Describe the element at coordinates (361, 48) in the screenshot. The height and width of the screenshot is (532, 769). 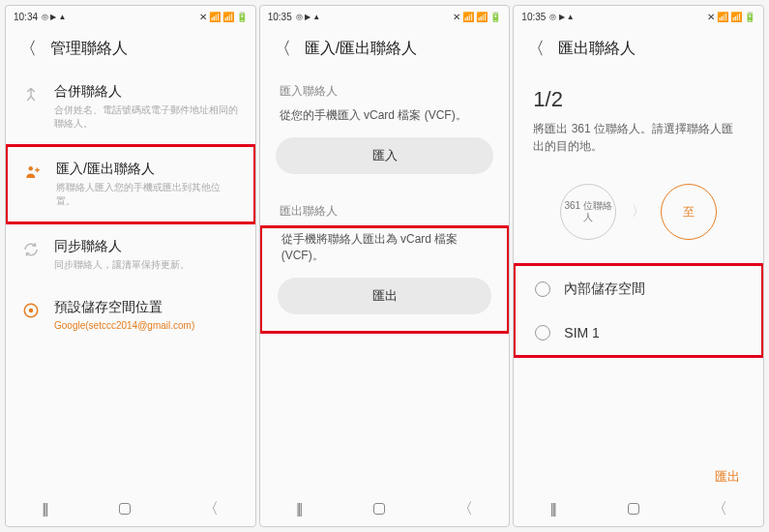
I see `page-title: 匯入/匯出聯絡人` at that location.